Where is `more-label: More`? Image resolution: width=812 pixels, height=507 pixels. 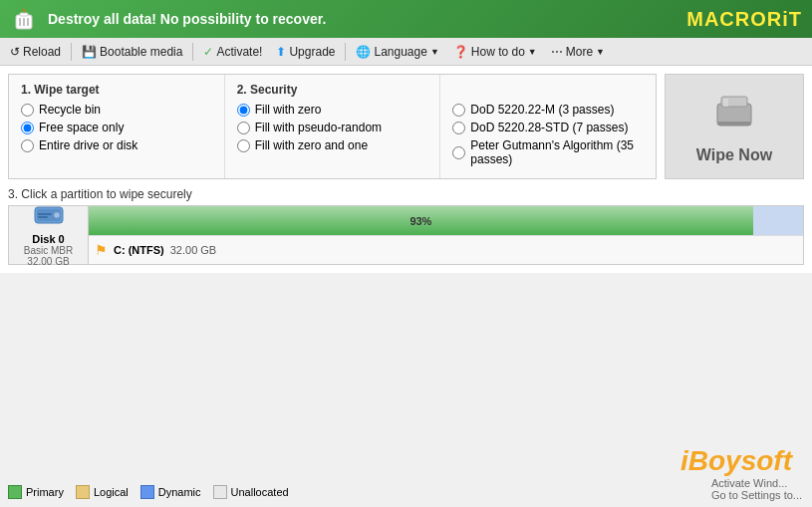
more-label: More is located at coordinates (580, 52).